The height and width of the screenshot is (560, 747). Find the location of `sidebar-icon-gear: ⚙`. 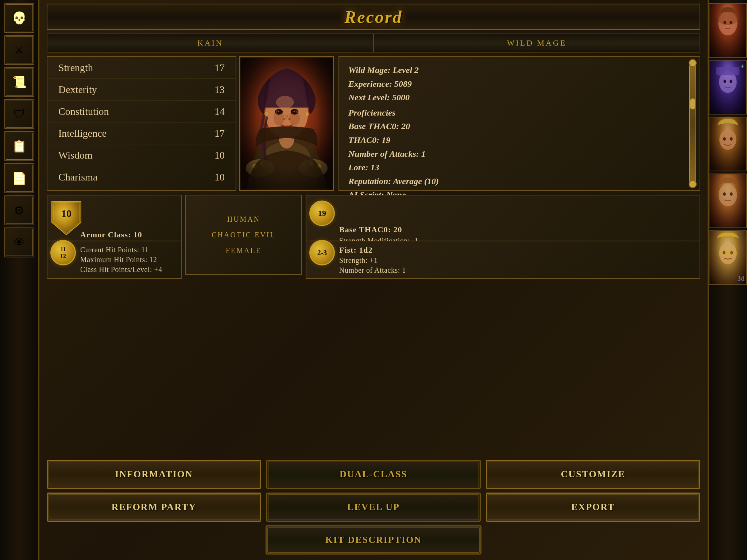

sidebar-icon-gear: ⚙ is located at coordinates (19, 210).